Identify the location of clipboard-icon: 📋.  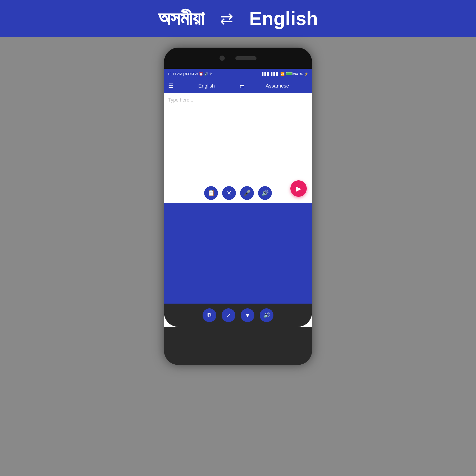
(211, 193).